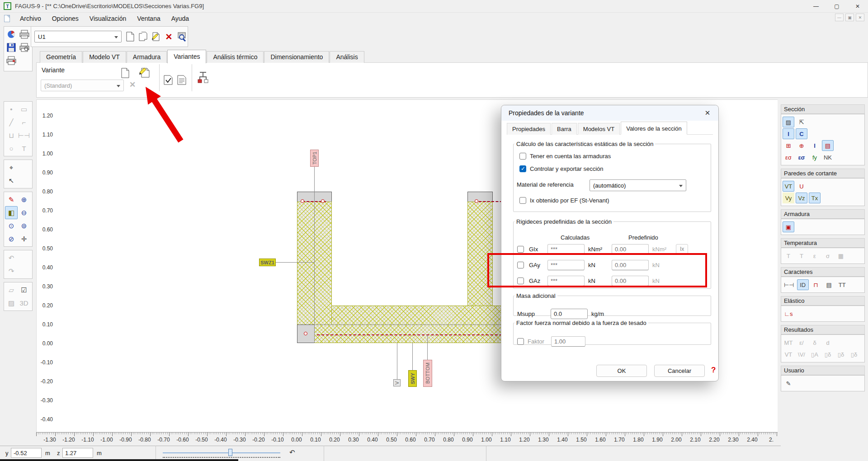 The image size is (868, 461). I want to click on draw-u-shape-icon: ⊔, so click(11, 136).